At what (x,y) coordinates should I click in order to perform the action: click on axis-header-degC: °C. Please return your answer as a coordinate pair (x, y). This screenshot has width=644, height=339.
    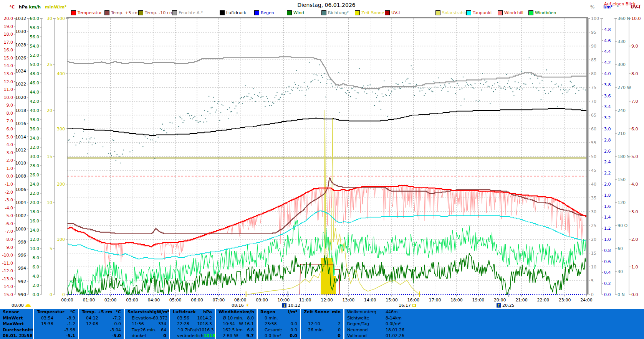
    Looking at the image, I should click on (12, 7).